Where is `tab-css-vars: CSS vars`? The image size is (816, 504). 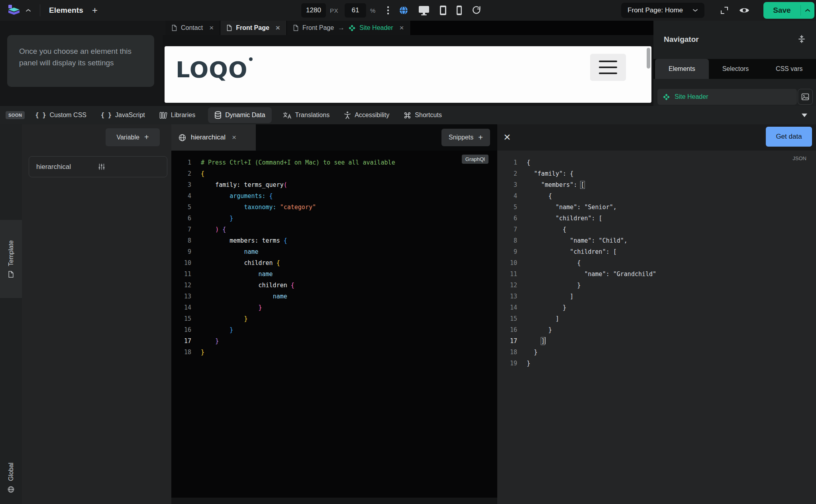
tab-css-vars: CSS vars is located at coordinates (789, 69).